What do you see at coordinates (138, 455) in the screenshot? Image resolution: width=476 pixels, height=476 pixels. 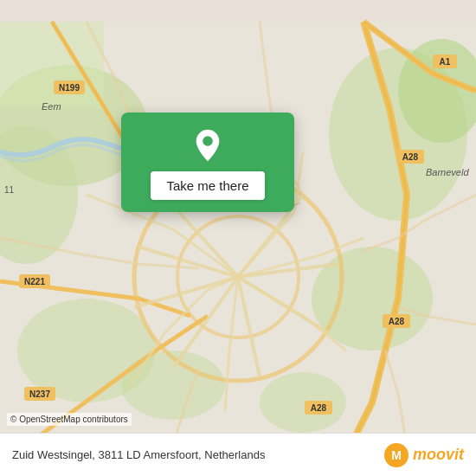 I see `address-text: Zuid Westsingel, 3811 LD Amersfoort, Net…` at bounding box center [138, 455].